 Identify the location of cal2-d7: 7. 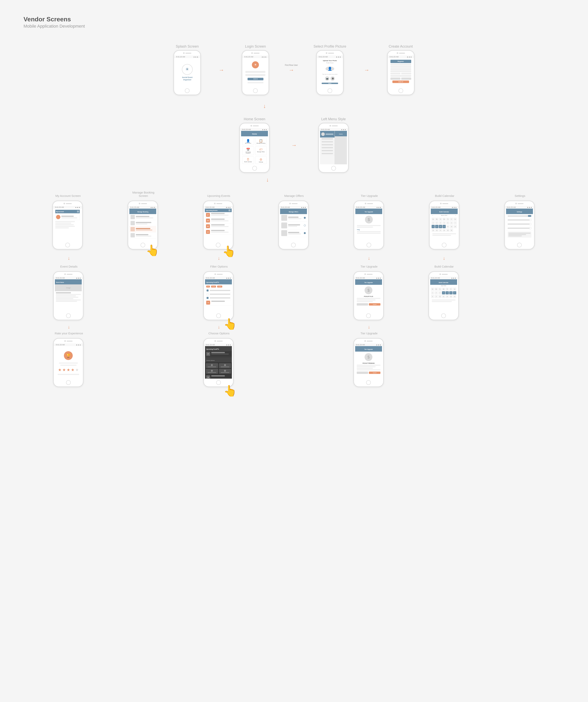
(455, 293).